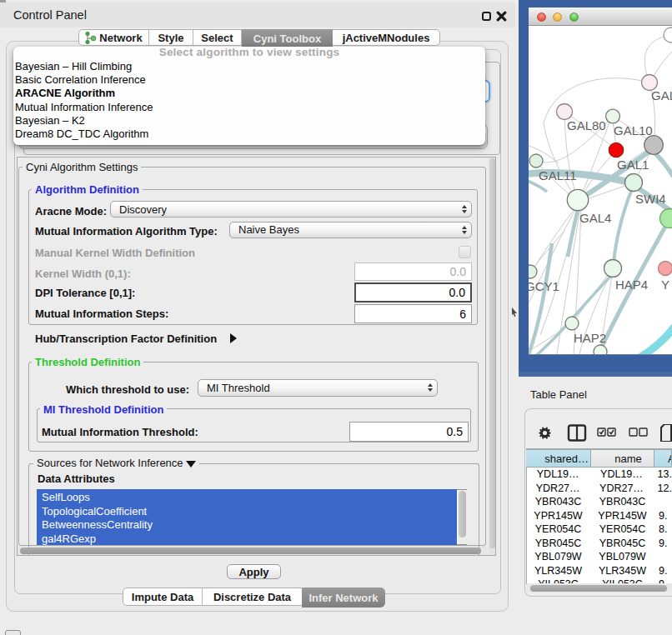 The height and width of the screenshot is (635, 672). I want to click on svg-text: SWI4, so click(650, 198).